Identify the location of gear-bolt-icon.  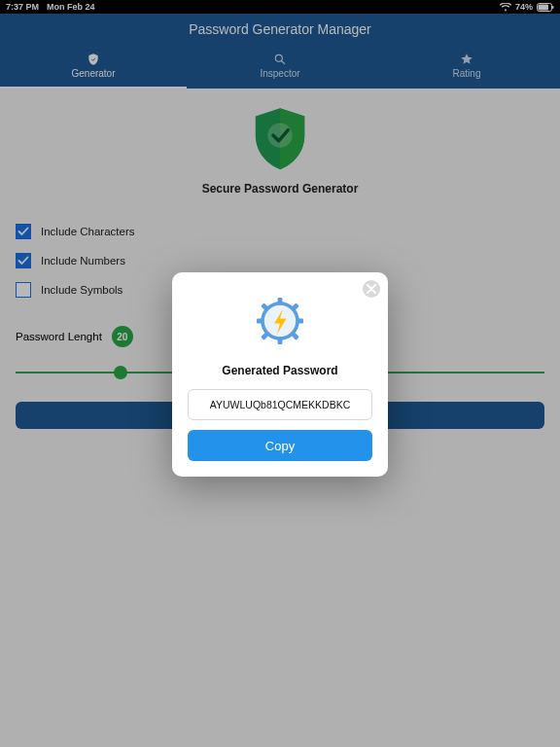
(280, 321).